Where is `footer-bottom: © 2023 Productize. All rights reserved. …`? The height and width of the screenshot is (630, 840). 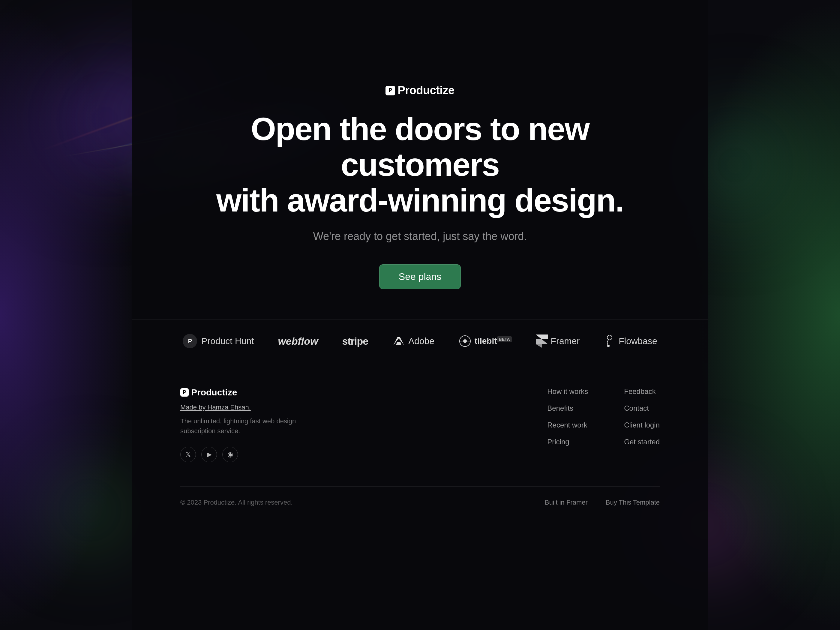
footer-bottom: © 2023 Productize. All rights reserved. … is located at coordinates (420, 497).